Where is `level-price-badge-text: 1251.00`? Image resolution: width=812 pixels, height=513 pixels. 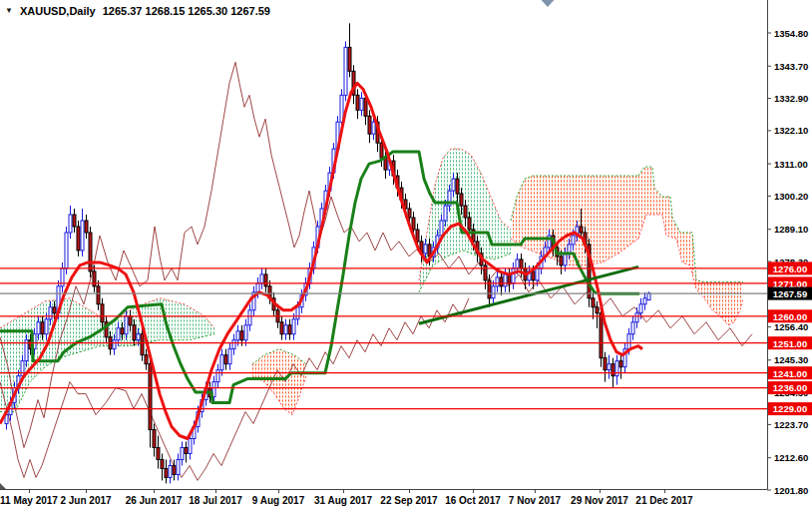 level-price-badge-text: 1251.00 is located at coordinates (790, 343).